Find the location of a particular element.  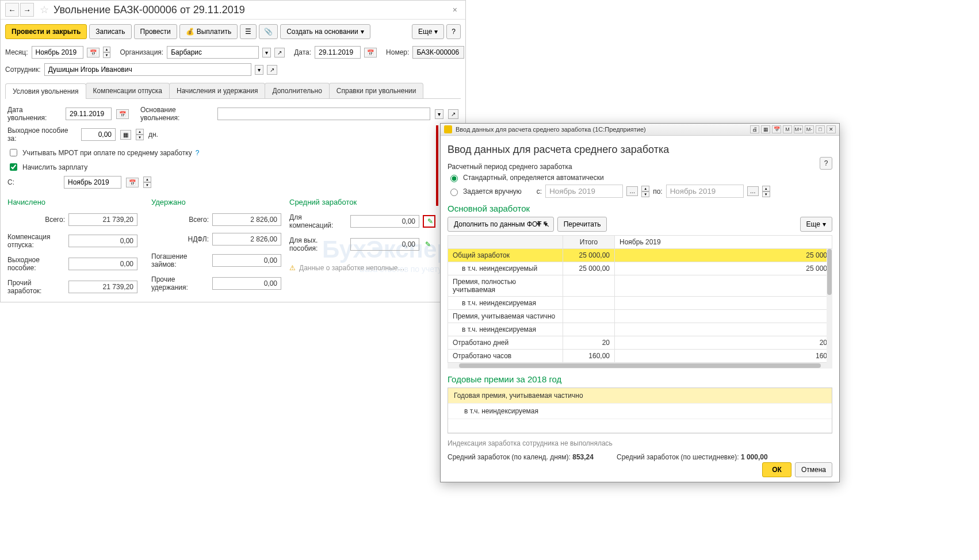

favorite-icon: ☆ is located at coordinates (44, 10).